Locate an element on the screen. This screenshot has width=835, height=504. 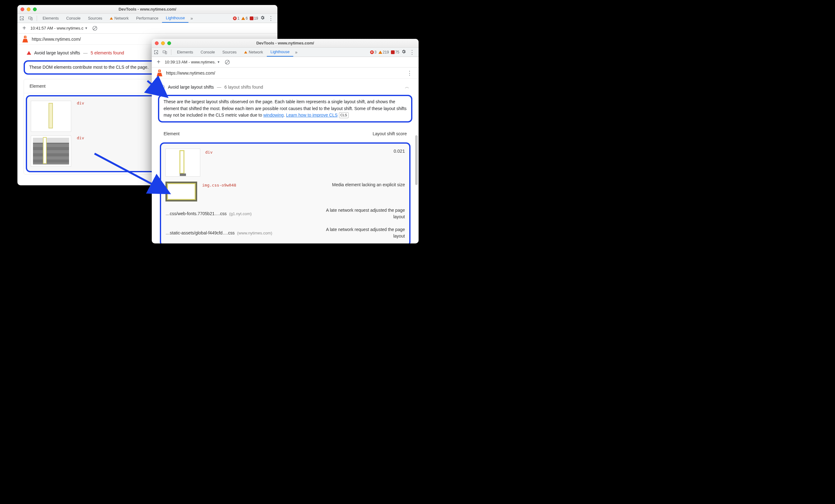
audit-header: Avoid large layout shifts — 6 layout shi… is located at coordinates (285, 87).